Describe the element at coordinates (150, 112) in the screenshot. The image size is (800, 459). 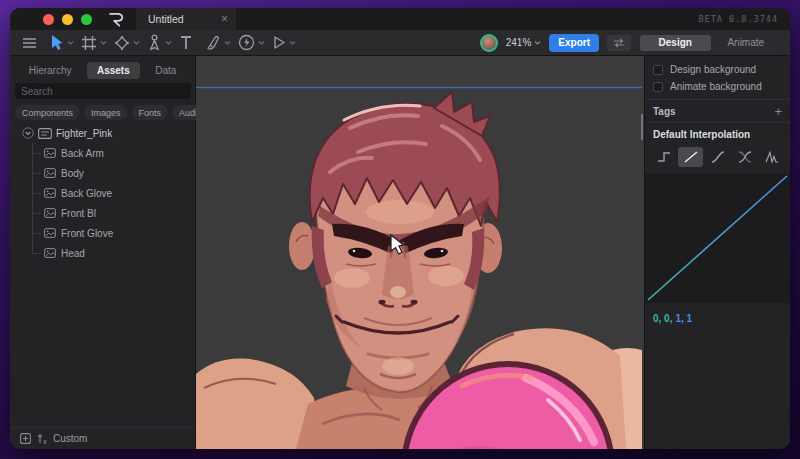
I see `asset-tab-fonts: Fonts` at that location.